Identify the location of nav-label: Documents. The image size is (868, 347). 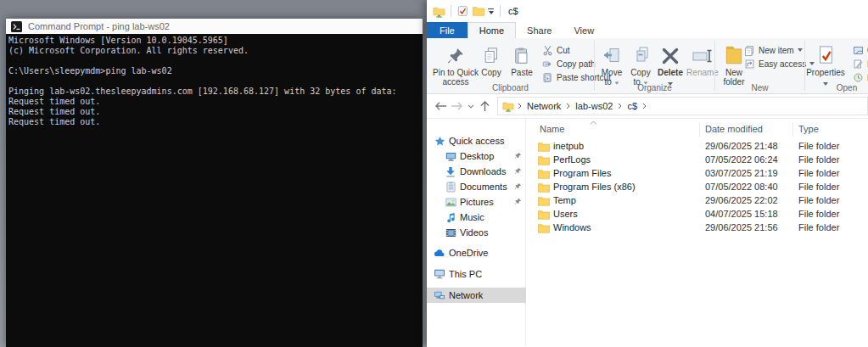
(484, 187).